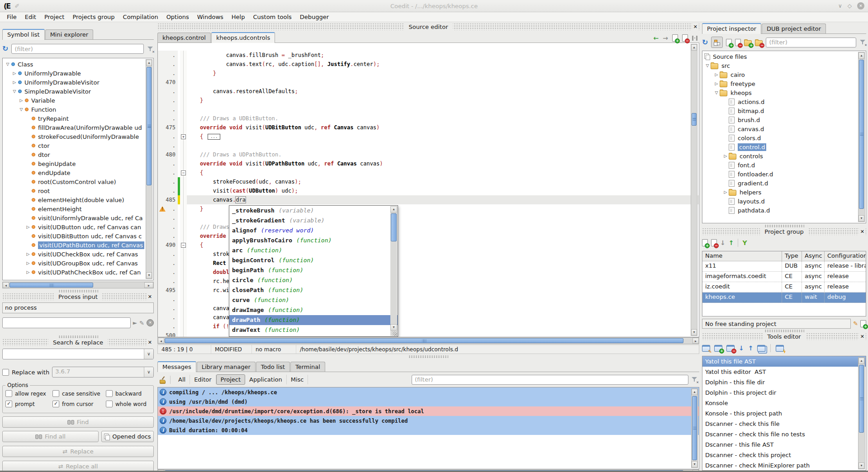 This screenshot has width=868, height=472. Describe the element at coordinates (313, 310) in the screenshot. I see `completion-item-drawimage: drawImage(function)` at that location.